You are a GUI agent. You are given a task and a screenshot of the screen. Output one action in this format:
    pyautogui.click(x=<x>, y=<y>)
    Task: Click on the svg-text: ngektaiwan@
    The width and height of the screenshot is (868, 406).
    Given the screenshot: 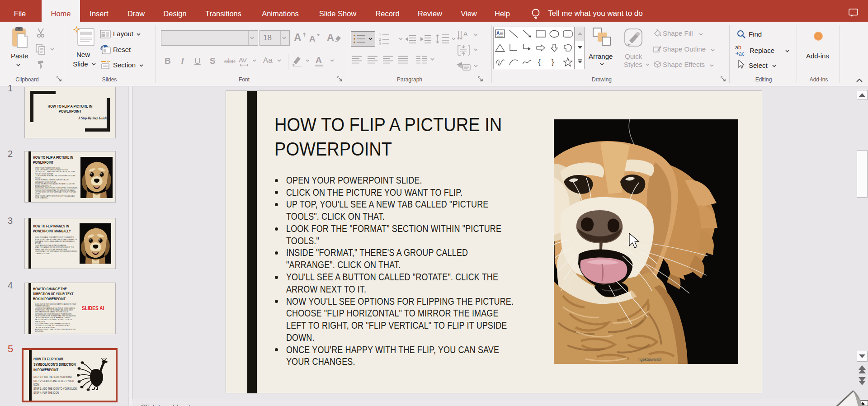 What is the action you would take?
    pyautogui.click(x=650, y=359)
    